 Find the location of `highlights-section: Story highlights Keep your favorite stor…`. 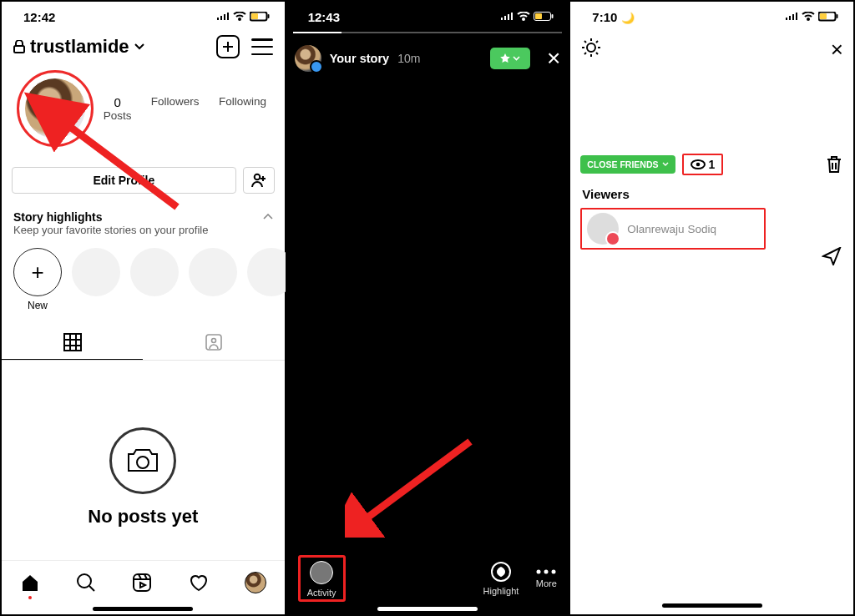

highlights-section: Story highlights Keep your favorite stor… is located at coordinates (144, 220).